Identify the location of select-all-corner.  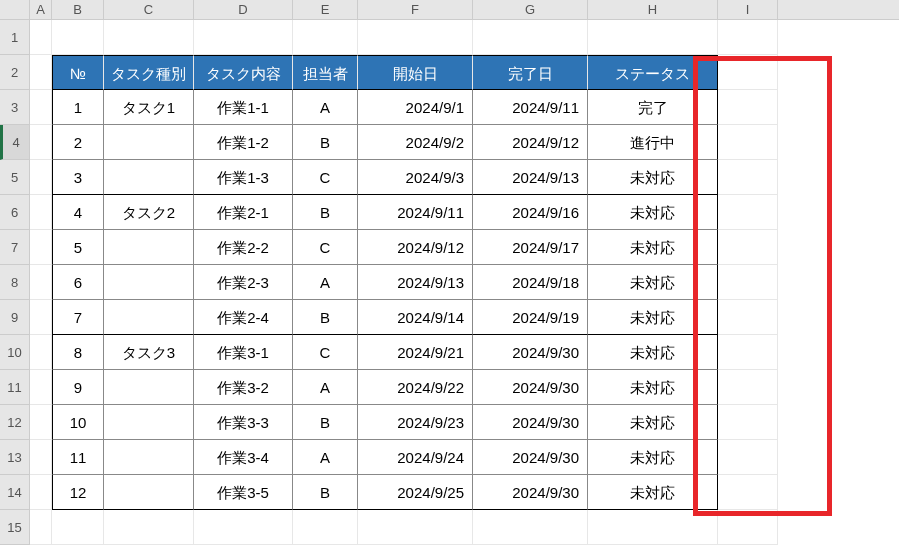
(15, 10).